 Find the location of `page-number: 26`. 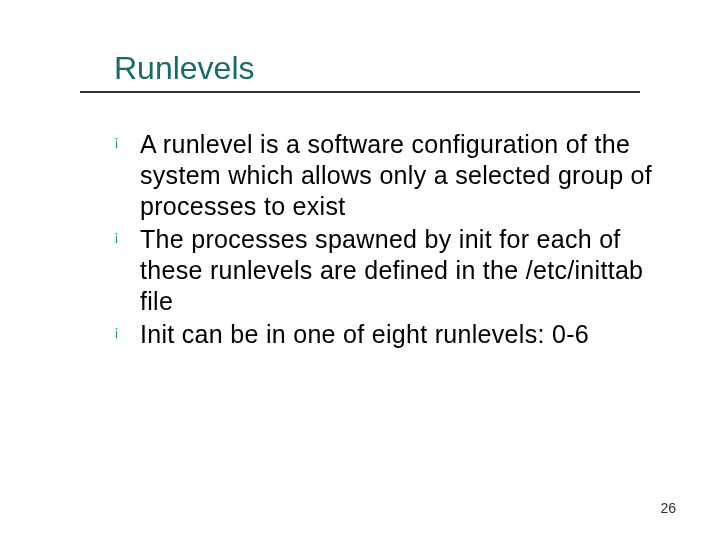

page-number: 26 is located at coordinates (668, 508).